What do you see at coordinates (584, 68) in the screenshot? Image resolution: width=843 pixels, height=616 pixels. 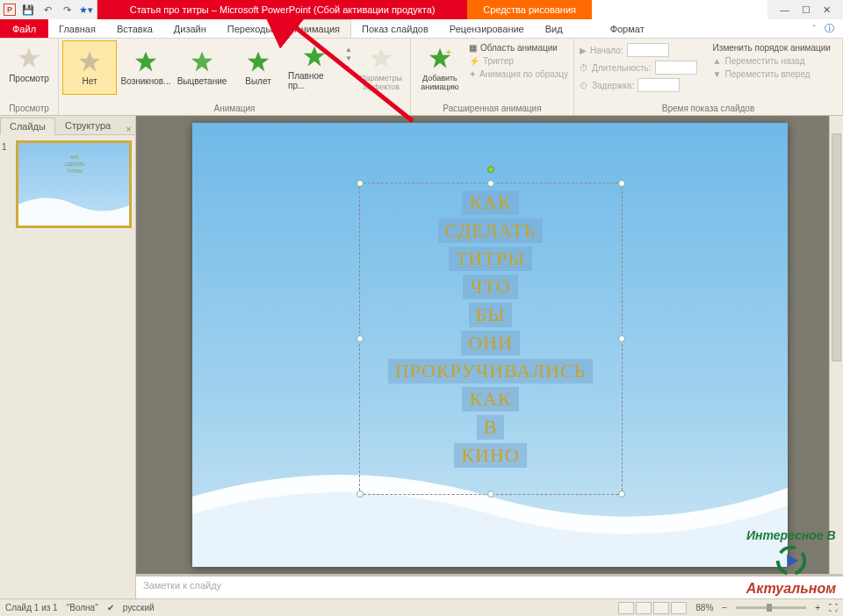 I see `duration-icon: ⏱` at bounding box center [584, 68].